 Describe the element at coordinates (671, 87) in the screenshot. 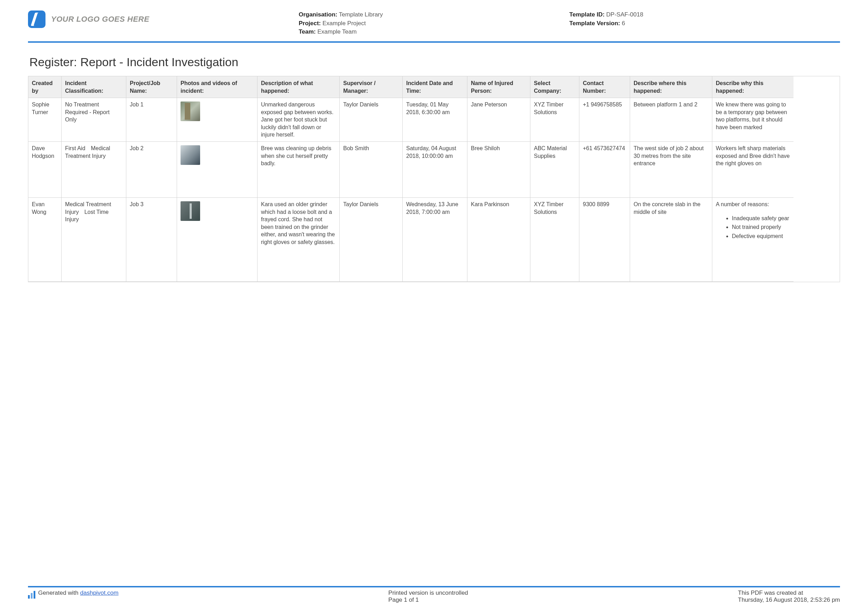

I see `col-where: Describe where this happened:` at that location.